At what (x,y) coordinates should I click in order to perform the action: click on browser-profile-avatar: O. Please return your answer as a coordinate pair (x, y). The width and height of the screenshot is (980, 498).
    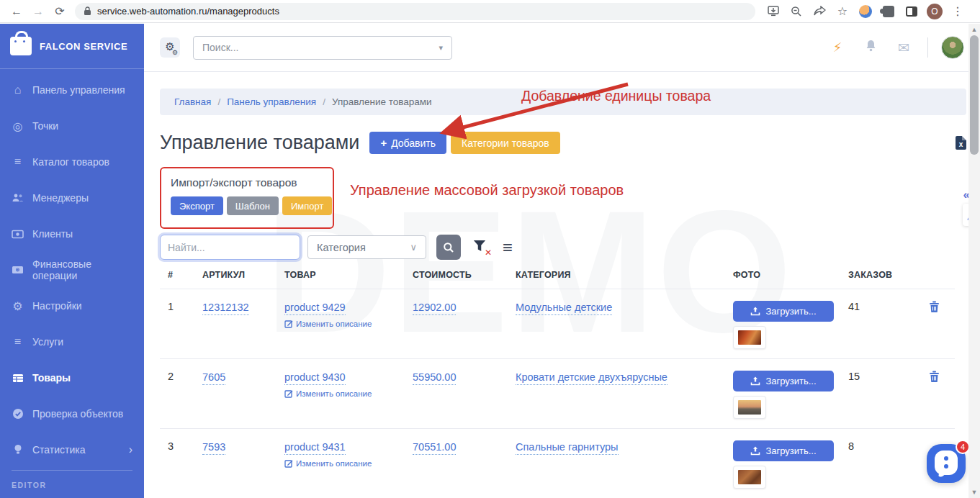
    Looking at the image, I should click on (935, 12).